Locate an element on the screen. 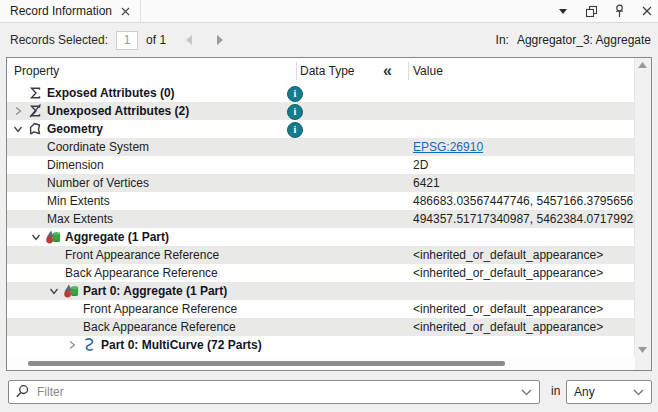  property-label: Exposed Attributes (0) is located at coordinates (111, 93).